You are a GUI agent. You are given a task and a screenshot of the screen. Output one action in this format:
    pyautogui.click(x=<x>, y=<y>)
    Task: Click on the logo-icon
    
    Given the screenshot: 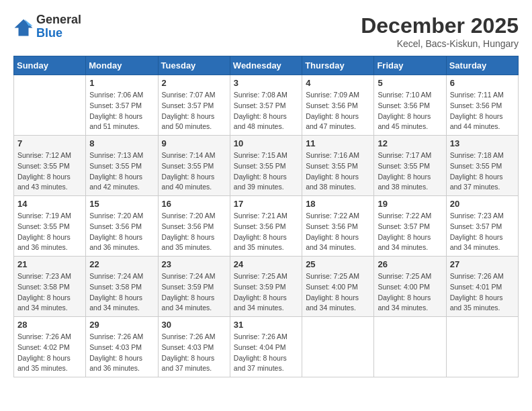 What is the action you would take?
    pyautogui.click(x=24, y=27)
    